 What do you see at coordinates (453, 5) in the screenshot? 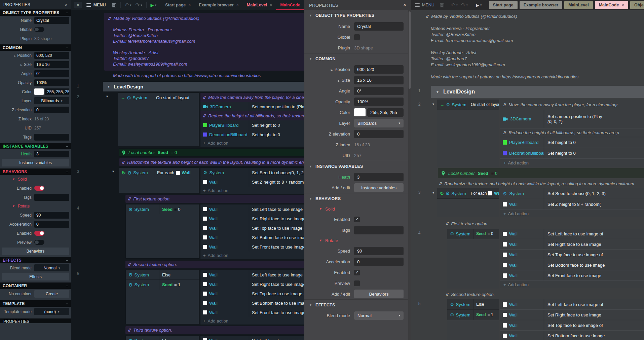
I see `undo-button: ↶` at bounding box center [453, 5].